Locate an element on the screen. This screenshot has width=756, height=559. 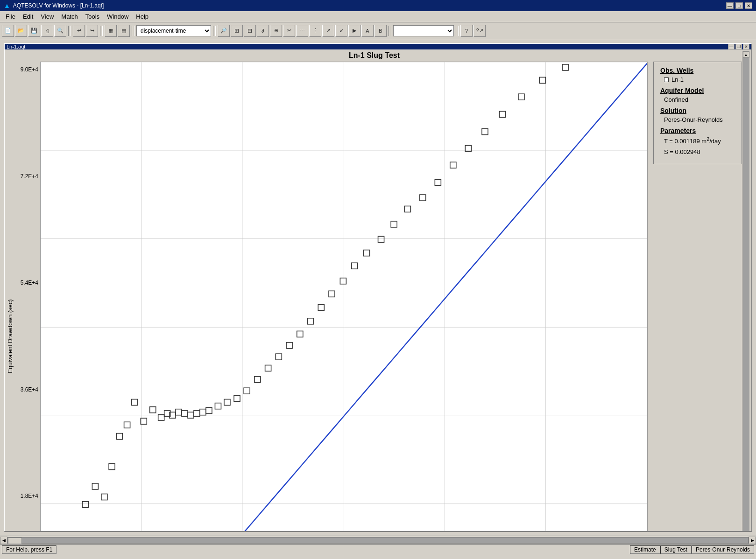
right-scrollbar: ▲ ▼ is located at coordinates (746, 292).